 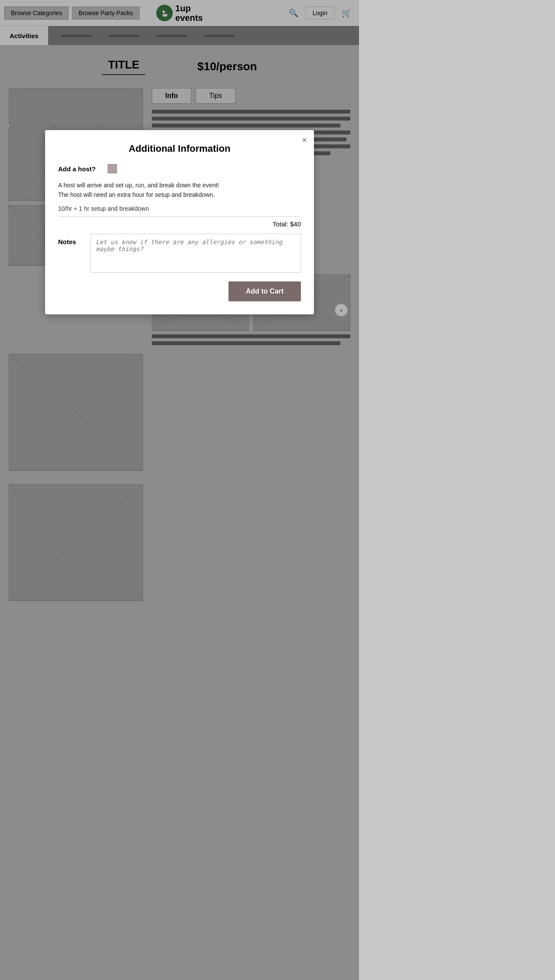 What do you see at coordinates (180, 222) in the screenshot?
I see `additional-info-modal: Additional Information × Add a host? A h…` at bounding box center [180, 222].